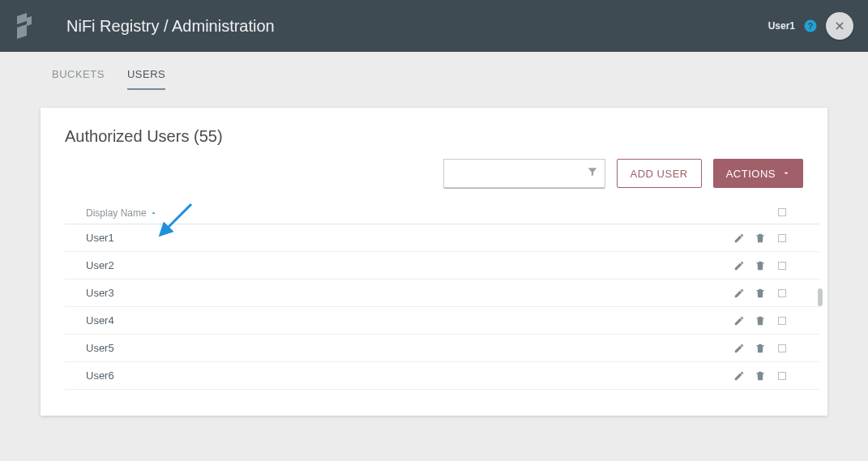 This screenshot has width=868, height=461. Describe the element at coordinates (410, 266) in the screenshot. I see `cell-display-name: User2` at that location.